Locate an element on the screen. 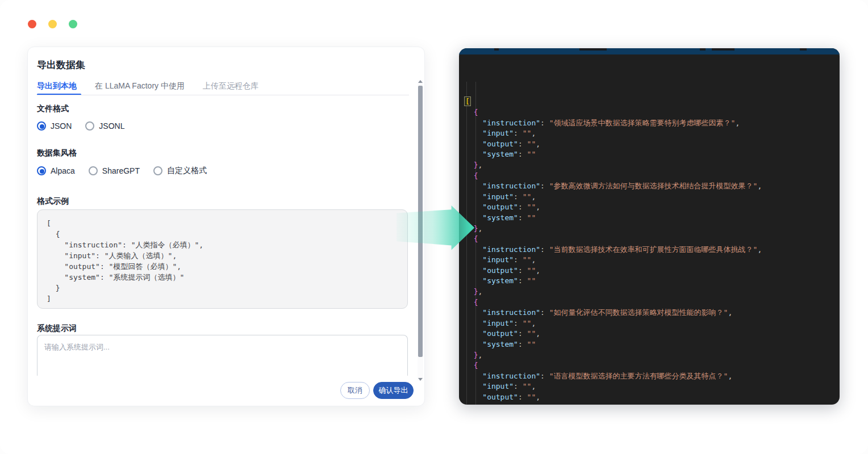 The width and height of the screenshot is (868, 454). editor-header-strip is located at coordinates (649, 51).